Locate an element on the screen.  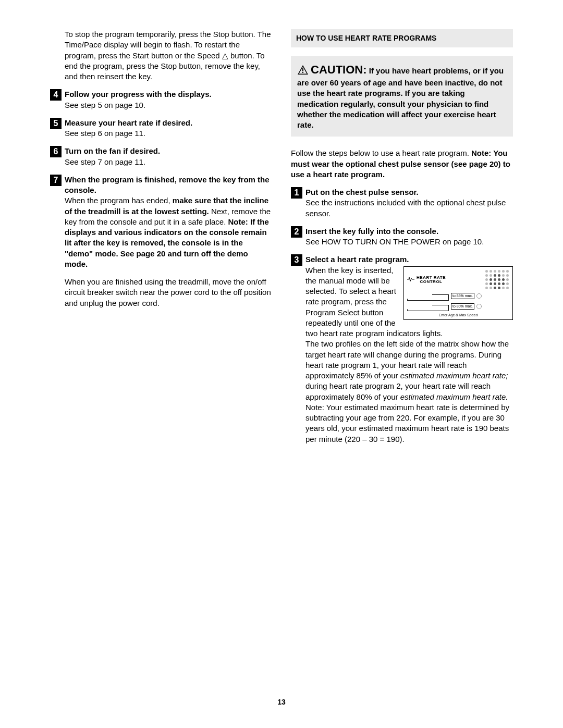
hr-step-2: 2 Insert the key fully into the console.… is located at coordinates (402, 237).